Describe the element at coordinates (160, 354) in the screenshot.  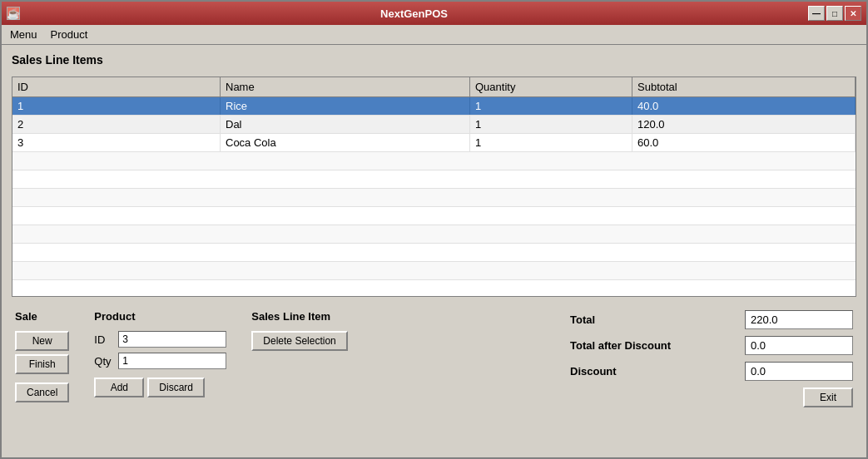
I see `product-section: Product ID Qty Add Discard` at that location.